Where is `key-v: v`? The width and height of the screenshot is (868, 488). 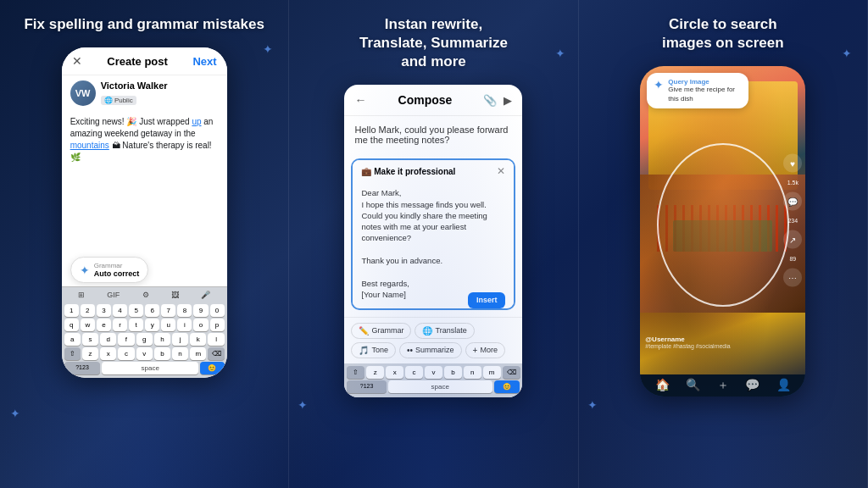
key-v: v is located at coordinates (144, 354).